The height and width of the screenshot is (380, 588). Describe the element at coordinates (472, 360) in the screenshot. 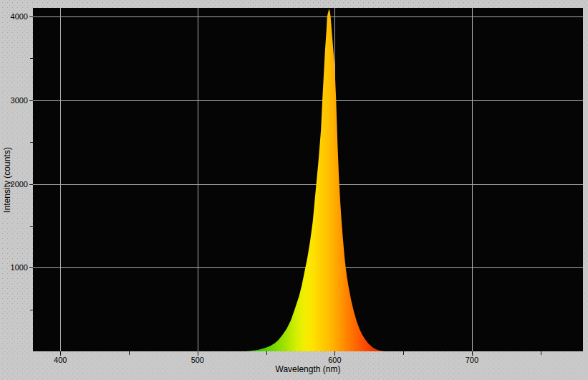

I see `x-tick-label: 700` at that location.